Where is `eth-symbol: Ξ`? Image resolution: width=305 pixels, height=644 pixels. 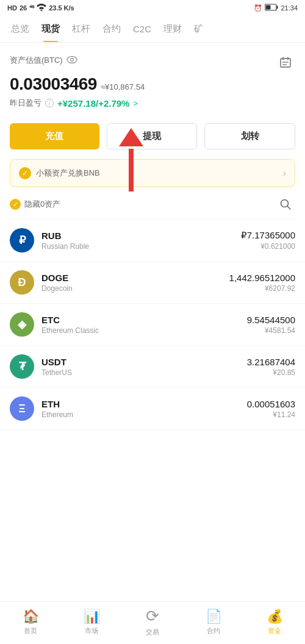 eth-symbol: Ξ is located at coordinates (22, 409).